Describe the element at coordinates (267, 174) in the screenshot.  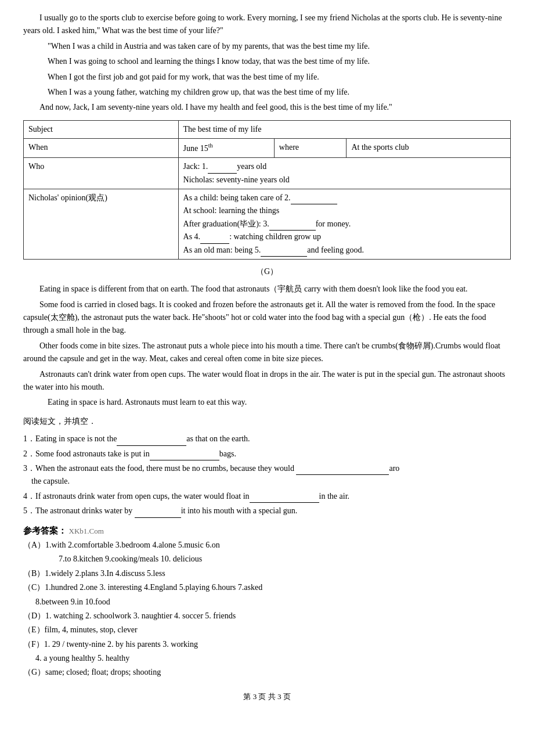
I see `table-row: Who Jack: 1.years old Nicholas: seventy-…` at that location.